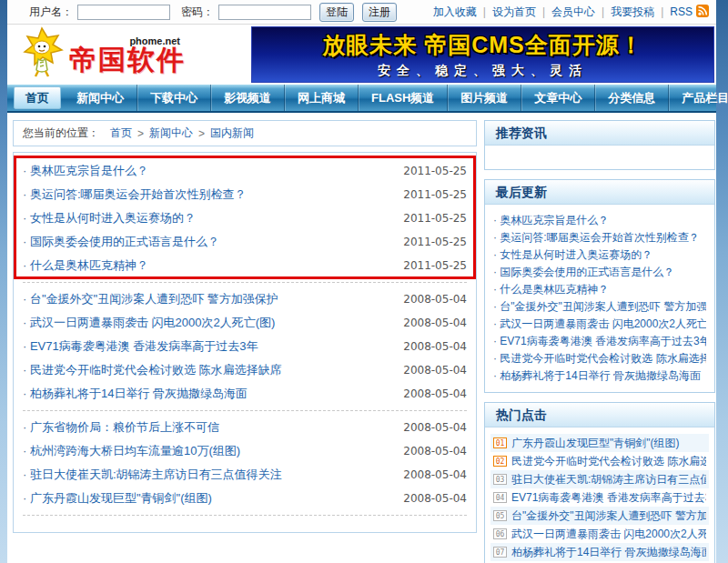 This screenshot has width=728, height=563. What do you see at coordinates (265, 13) in the screenshot?
I see `password-input` at bounding box center [265, 13].